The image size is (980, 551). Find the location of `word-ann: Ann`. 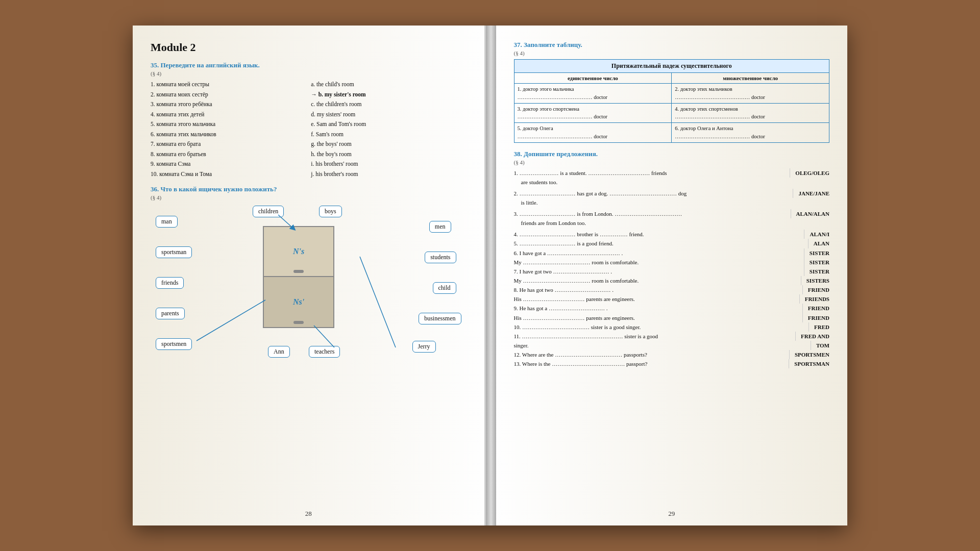

word-ann: Ann is located at coordinates (279, 352).